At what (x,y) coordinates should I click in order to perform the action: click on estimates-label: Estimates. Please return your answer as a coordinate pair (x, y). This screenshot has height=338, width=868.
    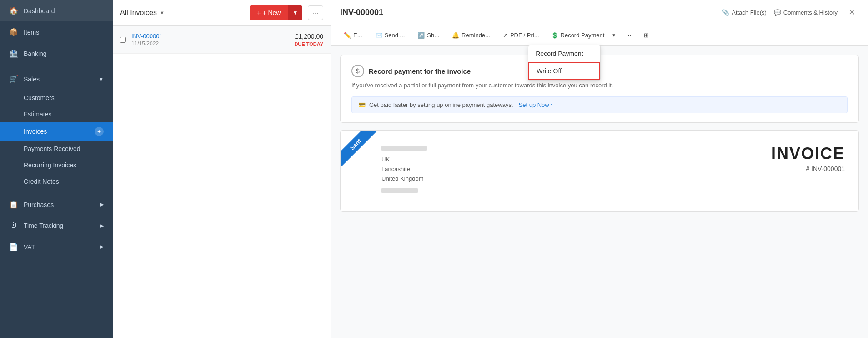
    Looking at the image, I should click on (37, 114).